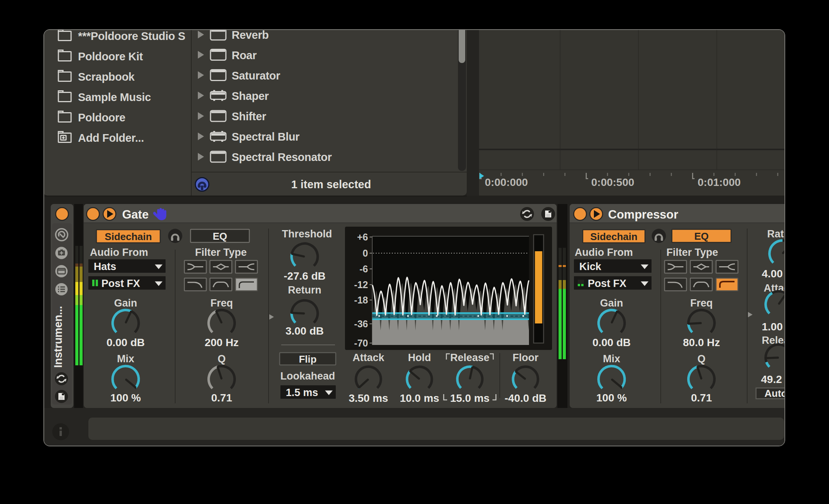 The image size is (829, 504). I want to click on svg-text: Poldoore, so click(101, 118).